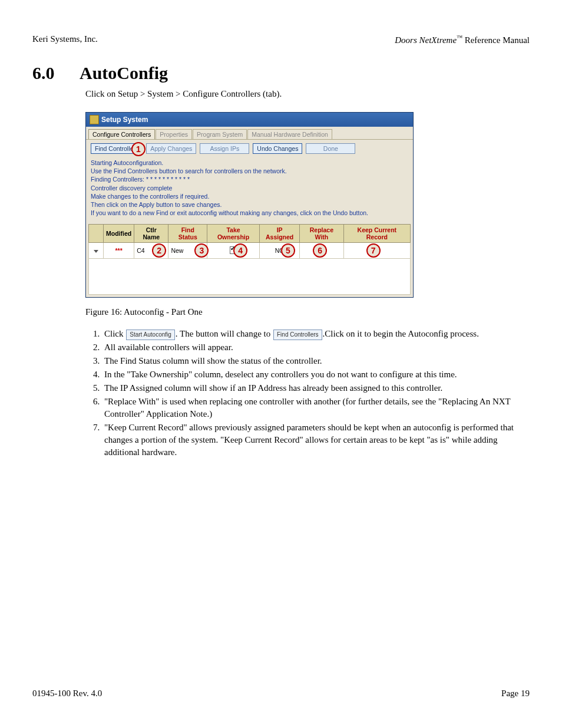  What do you see at coordinates (151, 251) in the screenshot?
I see `cell-ctlr-name: C4 2` at bounding box center [151, 251].